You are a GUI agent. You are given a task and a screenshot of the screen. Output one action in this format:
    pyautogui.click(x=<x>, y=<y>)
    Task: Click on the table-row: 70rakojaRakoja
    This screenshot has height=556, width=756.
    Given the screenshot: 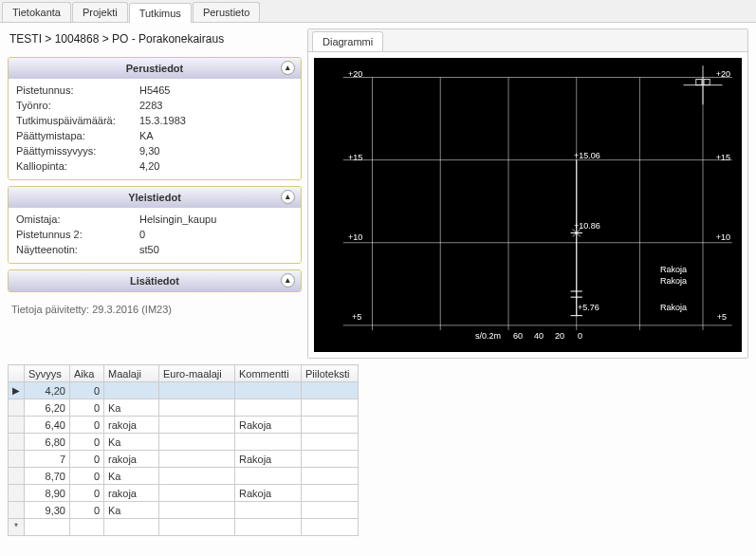 What is the action you would take?
    pyautogui.click(x=184, y=459)
    